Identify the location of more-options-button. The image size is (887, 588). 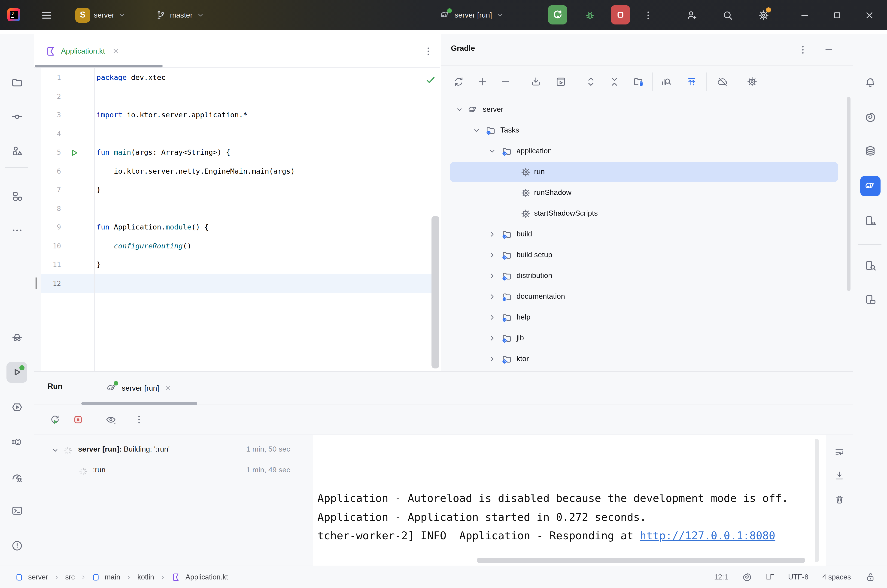
(139, 419).